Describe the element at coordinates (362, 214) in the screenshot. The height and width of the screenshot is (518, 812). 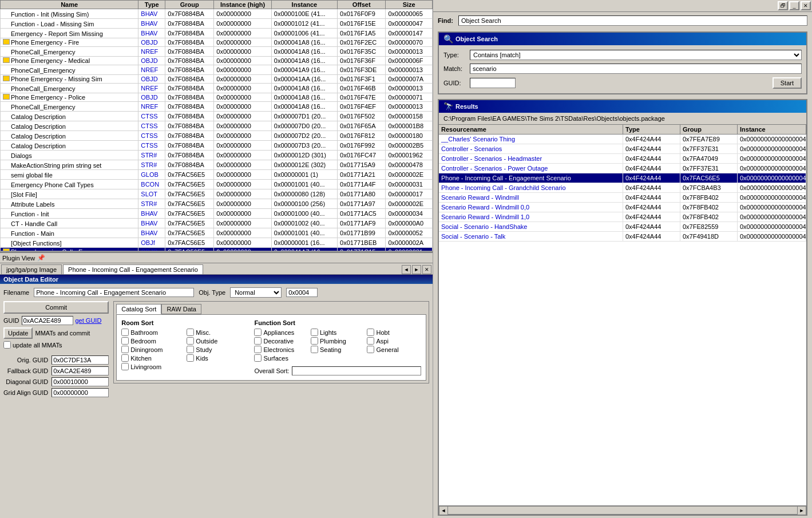
I see `cell-offset: 0x01771AC5` at that location.